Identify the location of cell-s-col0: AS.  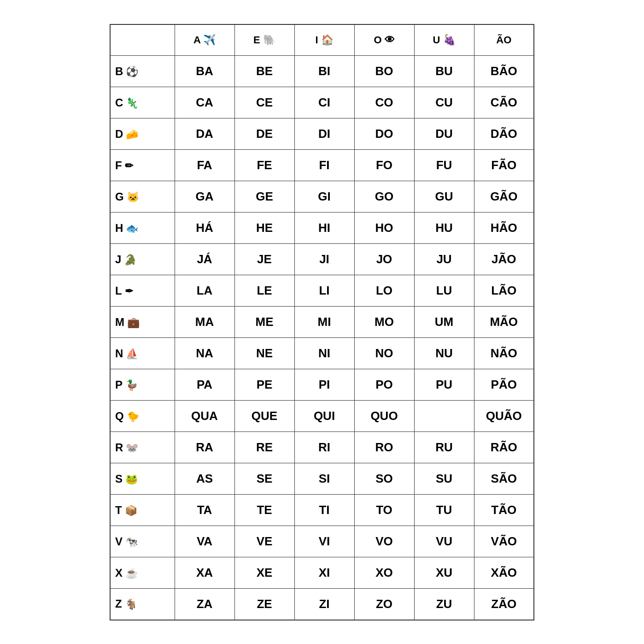
(205, 479).